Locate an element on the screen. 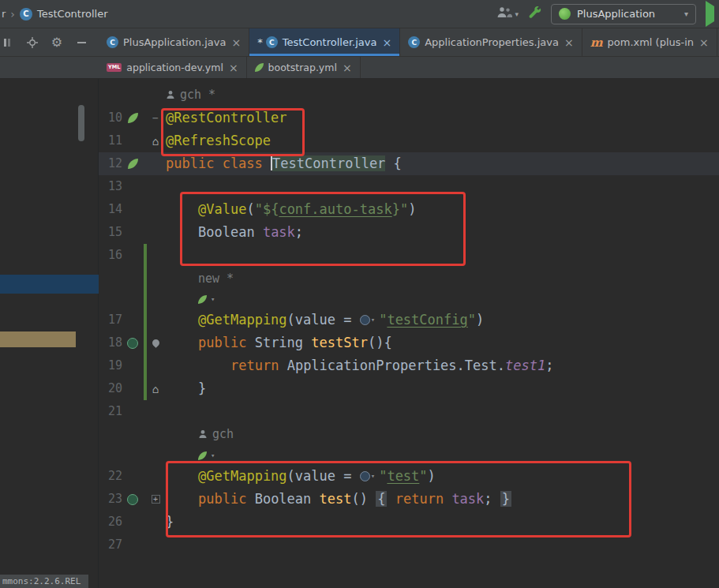 The height and width of the screenshot is (588, 719). line-number: 21 is located at coordinates (110, 412).